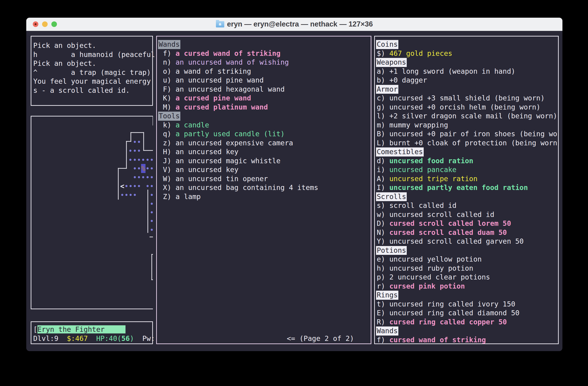 Image resolution: width=588 pixels, height=386 pixels. I want to click on inventory-item: R) cursed ring called copper 50, so click(467, 322).